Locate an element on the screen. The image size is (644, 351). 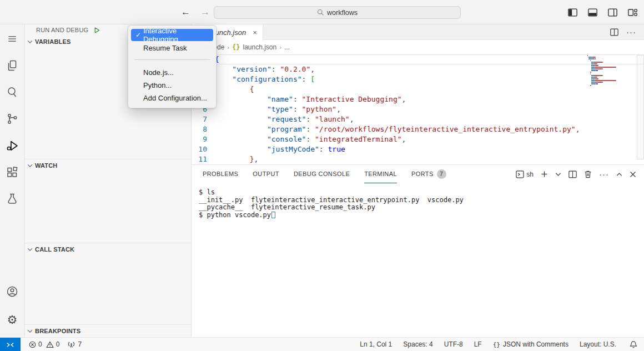
code-line-11: 11 }, is located at coordinates (417, 159).